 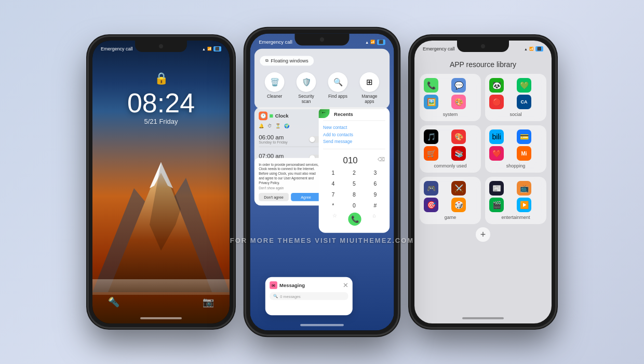 I want to click on add-to-contacts: Add to contacts, so click(x=354, y=134).